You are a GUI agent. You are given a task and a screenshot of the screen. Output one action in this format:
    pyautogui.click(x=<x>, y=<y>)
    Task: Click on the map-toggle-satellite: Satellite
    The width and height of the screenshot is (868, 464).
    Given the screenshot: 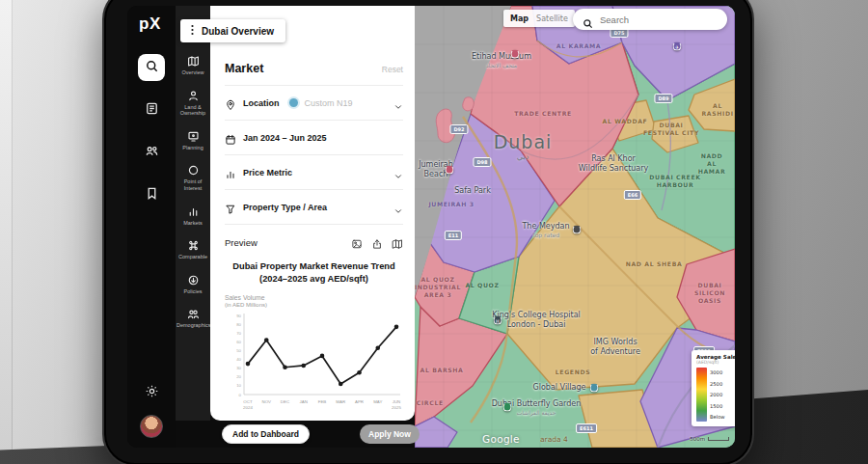 What is the action you would take?
    pyautogui.click(x=552, y=19)
    